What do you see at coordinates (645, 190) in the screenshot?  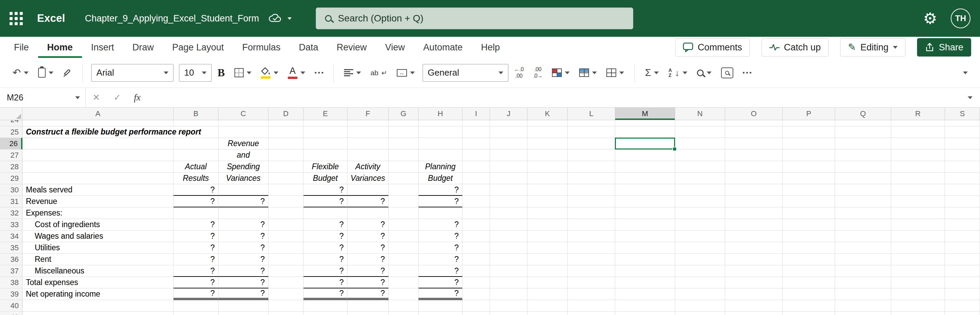 I see `cell-M30` at bounding box center [645, 190].